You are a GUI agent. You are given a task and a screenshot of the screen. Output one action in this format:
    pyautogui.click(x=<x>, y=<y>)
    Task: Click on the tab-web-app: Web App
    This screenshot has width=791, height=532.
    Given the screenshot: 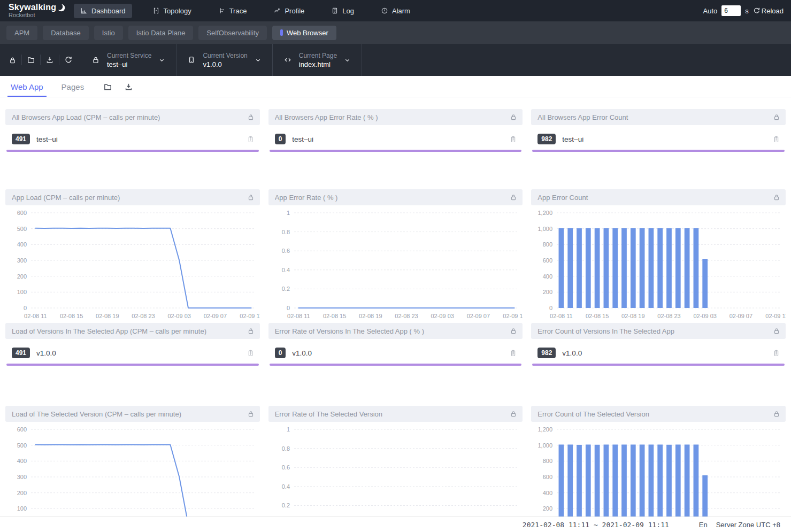 What is the action you would take?
    pyautogui.click(x=27, y=87)
    